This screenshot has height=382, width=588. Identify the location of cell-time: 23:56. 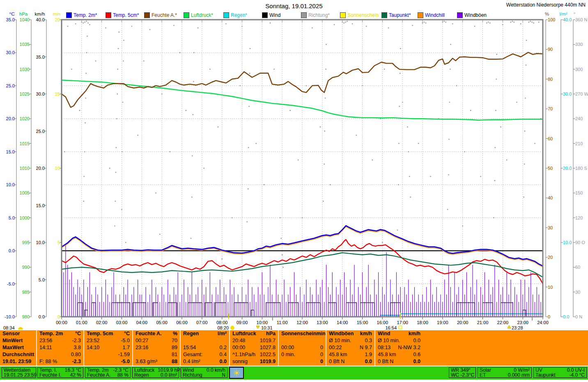
(46, 341).